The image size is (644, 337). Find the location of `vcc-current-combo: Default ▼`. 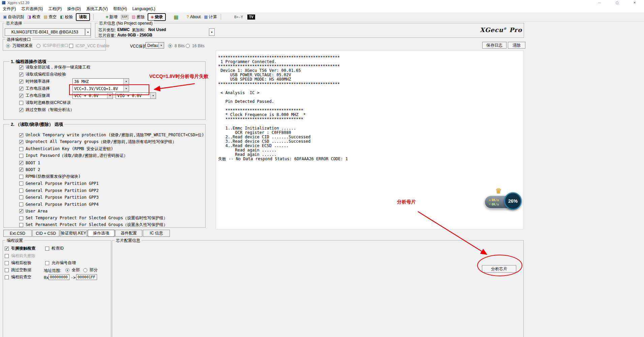

vcc-current-combo: Default ▼ is located at coordinates (155, 45).